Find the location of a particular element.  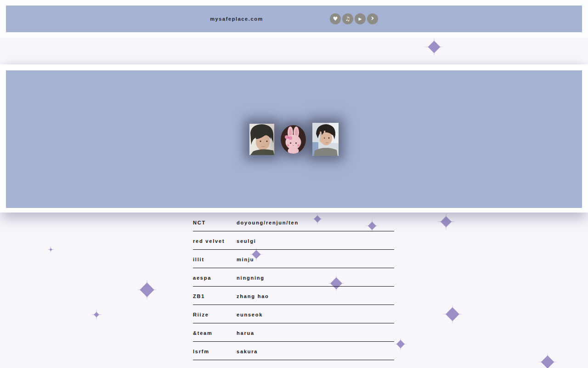

group-name: &team is located at coordinates (215, 333).